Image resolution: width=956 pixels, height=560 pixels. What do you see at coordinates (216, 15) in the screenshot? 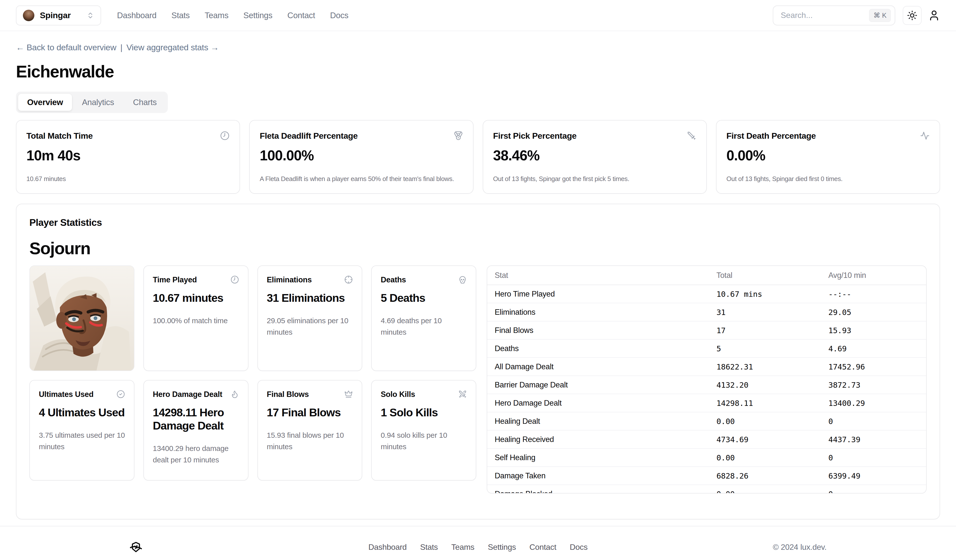
I see `nav-link-teams: Teams` at bounding box center [216, 15].